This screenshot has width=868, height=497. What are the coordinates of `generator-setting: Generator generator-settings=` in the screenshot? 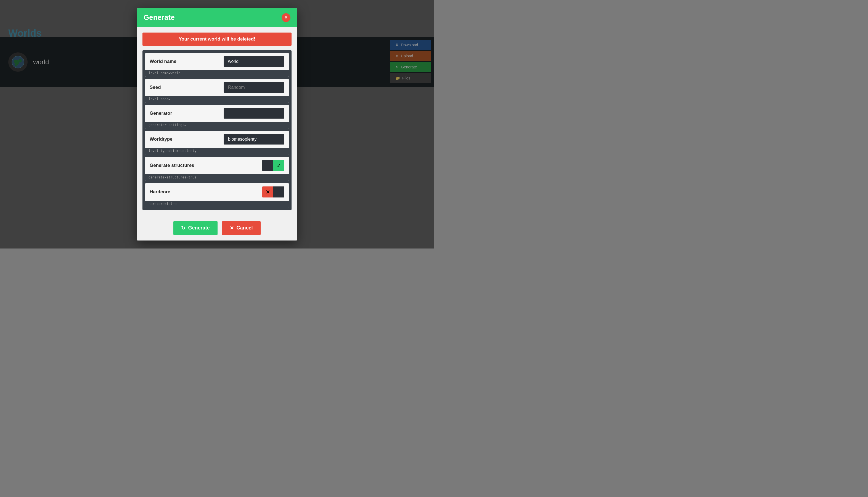 It's located at (217, 117).